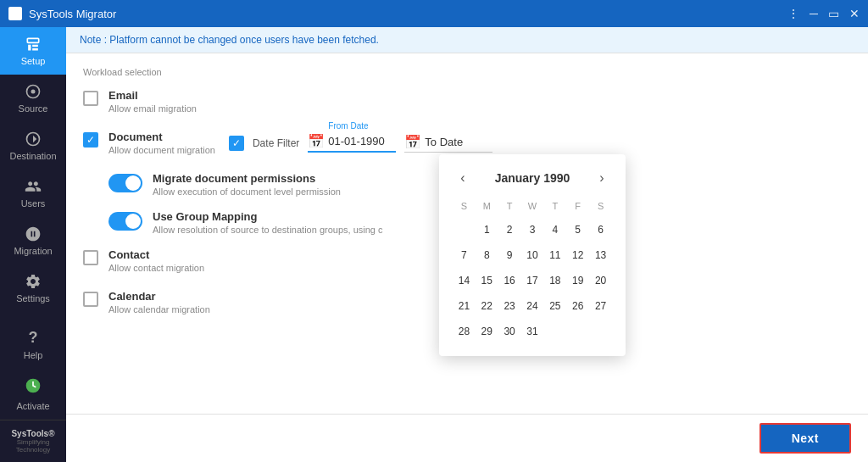 The image size is (868, 462). I want to click on cal-day-13: 13, so click(601, 255).